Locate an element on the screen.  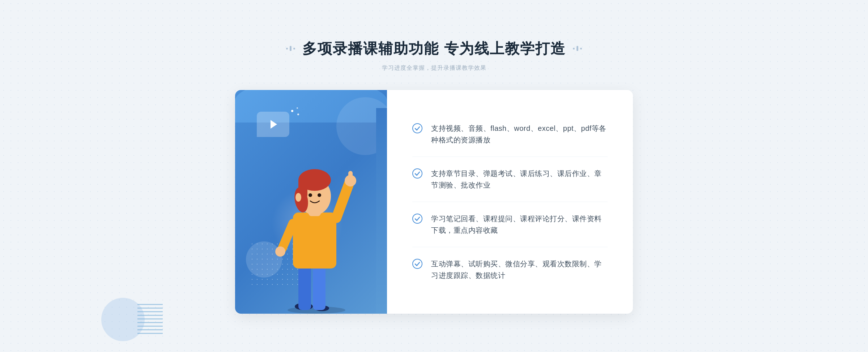
feature-text-4: 互动弹幕、试听购买、微信分享、观看次数限制、学习进度跟踪、数据统计 is located at coordinates (519, 270).